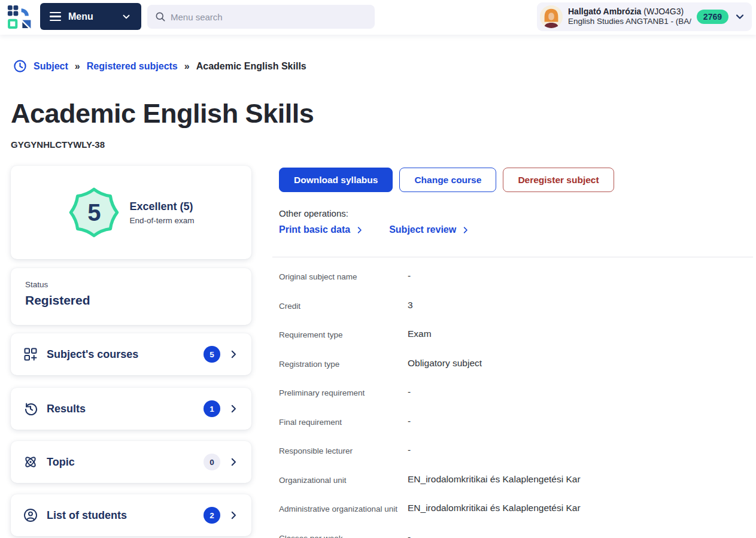  I want to click on deregister-subject-button: Deregister subject, so click(558, 180).